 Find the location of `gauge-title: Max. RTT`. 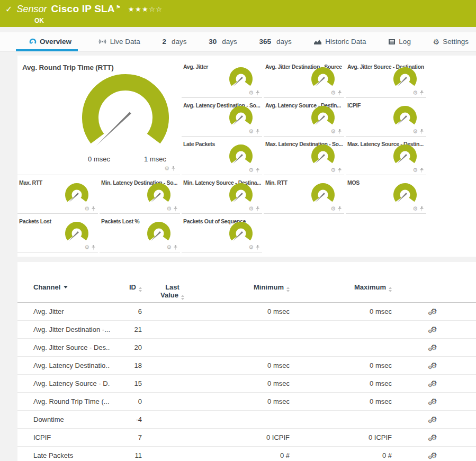

gauge-title: Max. RTT is located at coordinates (31, 183).